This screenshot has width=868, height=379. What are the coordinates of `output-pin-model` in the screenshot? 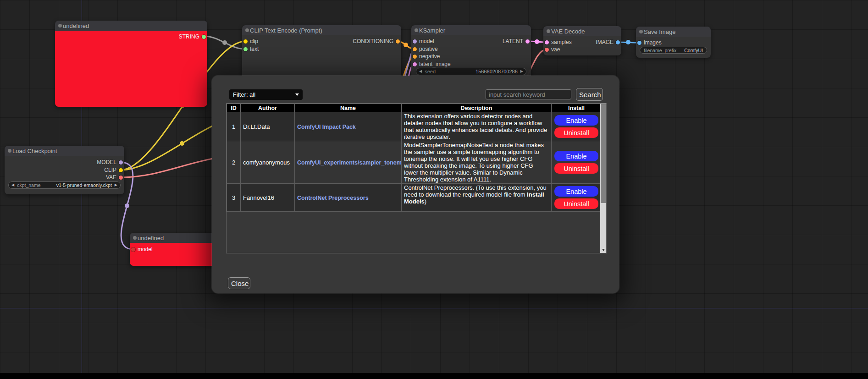 It's located at (121, 162).